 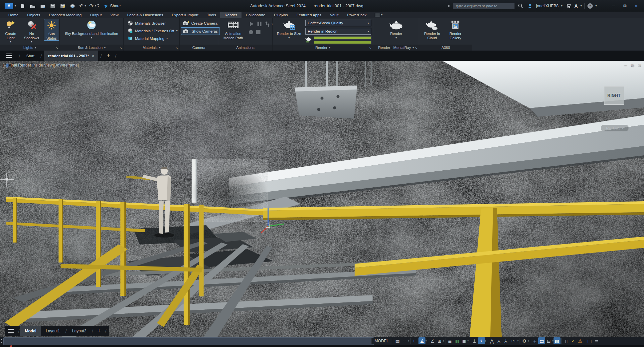 What do you see at coordinates (474, 341) in the screenshot?
I see `dynamic-ucs-icon: ⊥` at bounding box center [474, 341].